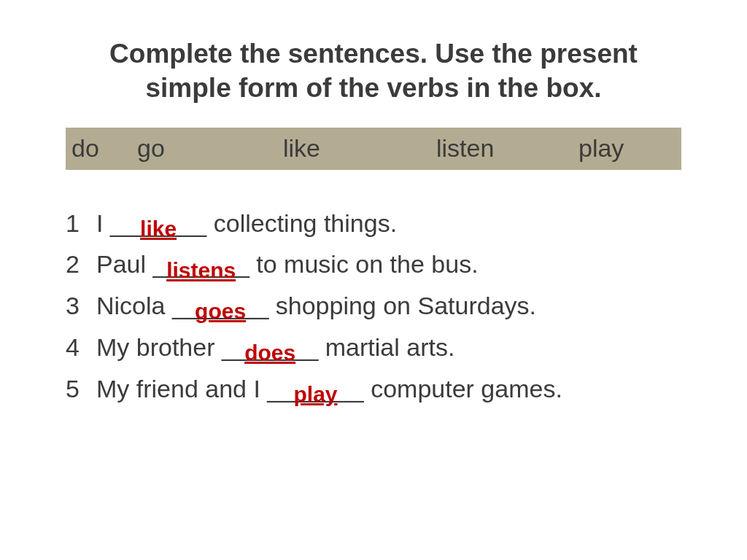 This screenshot has width=747, height=560. What do you see at coordinates (81, 264) in the screenshot?
I see `item-number: 2` at bounding box center [81, 264].